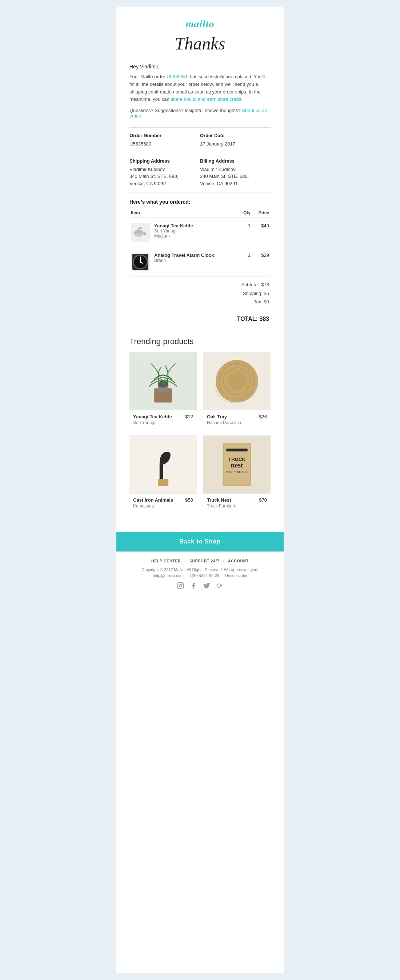  I want to click on footer-phone: 1(800)232-90-26, so click(205, 575).